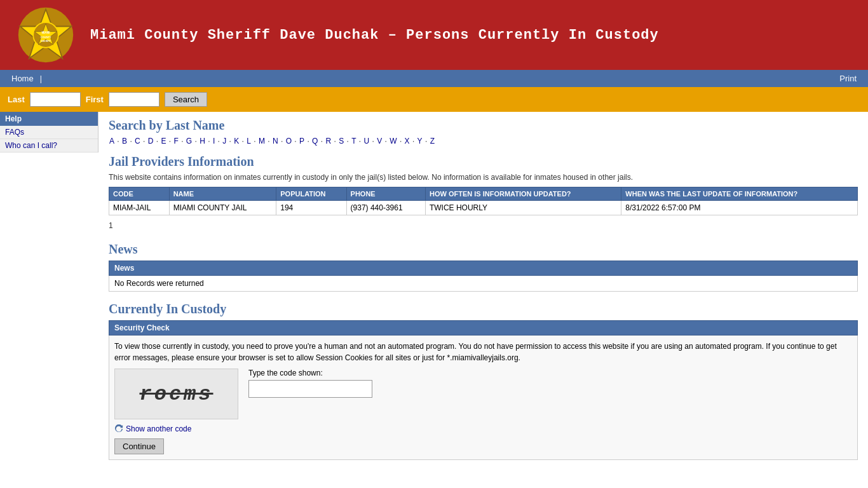  Describe the element at coordinates (23, 79) in the screenshot. I see `home-link: Home` at that location.